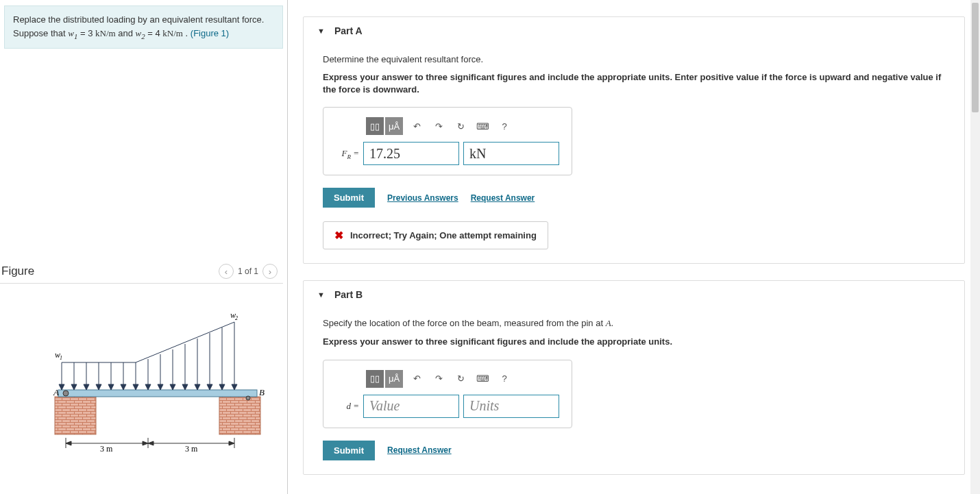  What do you see at coordinates (349, 197) in the screenshot?
I see `part-a-submit-button: Submit` at bounding box center [349, 197].